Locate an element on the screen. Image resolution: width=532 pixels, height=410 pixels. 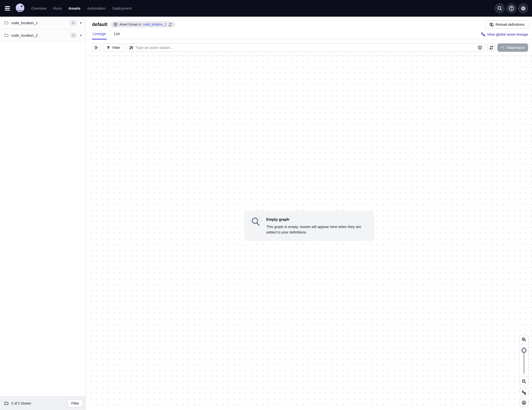
panel-toggle-icon is located at coordinates (96, 48).